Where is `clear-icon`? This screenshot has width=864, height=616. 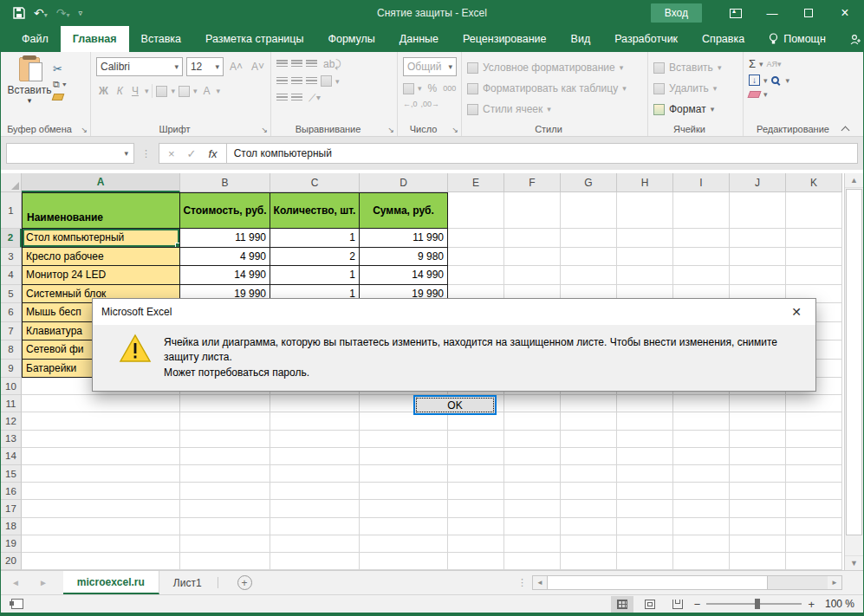 clear-icon is located at coordinates (755, 94).